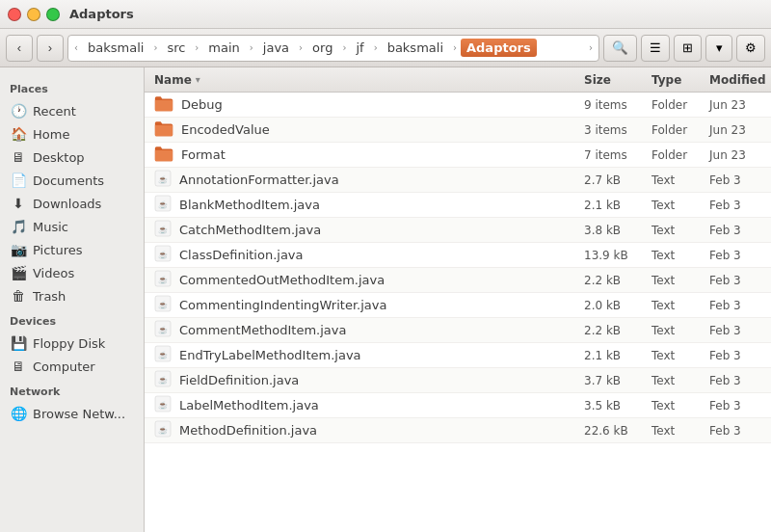  What do you see at coordinates (361, 355) in the screenshot?
I see `file-name-cell: ☕ EndTryLabelMethodItem.java` at bounding box center [361, 355].